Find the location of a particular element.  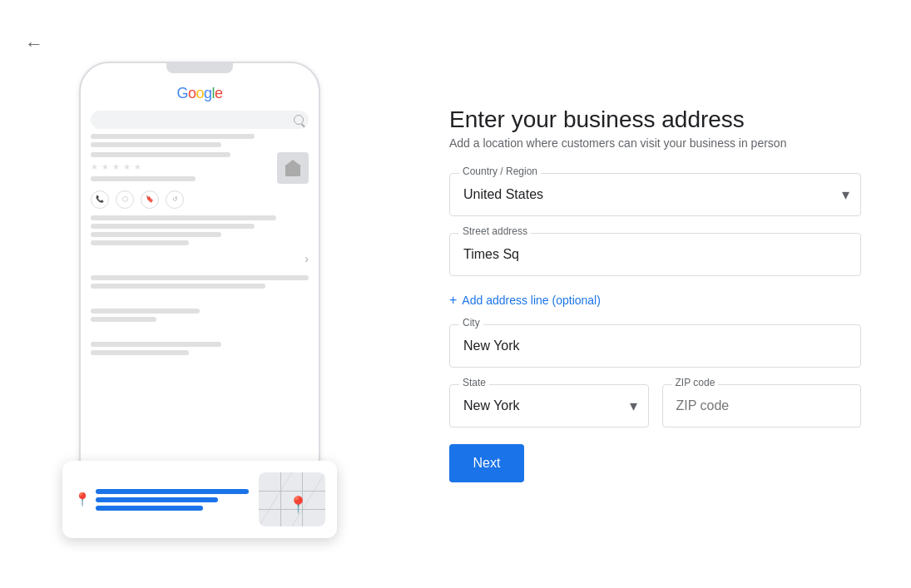

stars-row: ★ ★ ★ ★ ★ is located at coordinates (178, 166).